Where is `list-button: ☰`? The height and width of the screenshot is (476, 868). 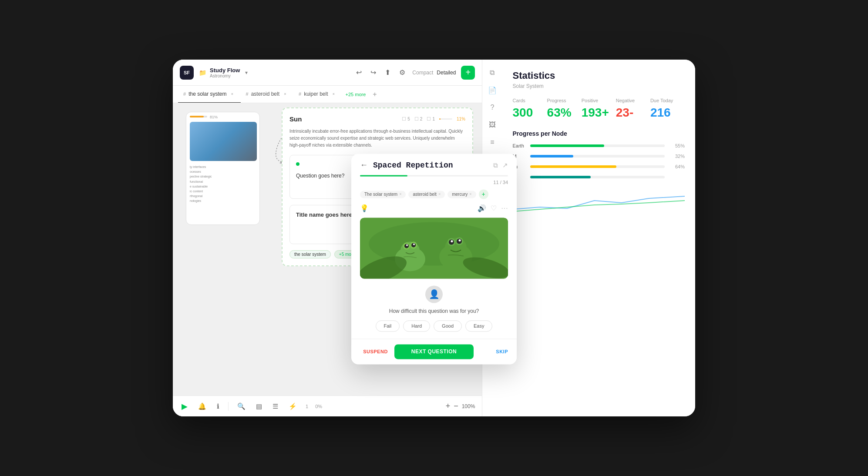
list-button: ☰ is located at coordinates (275, 406).